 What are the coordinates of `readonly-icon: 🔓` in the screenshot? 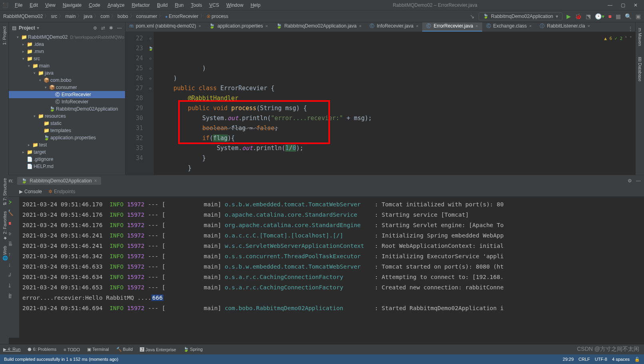 It's located at (637, 359).